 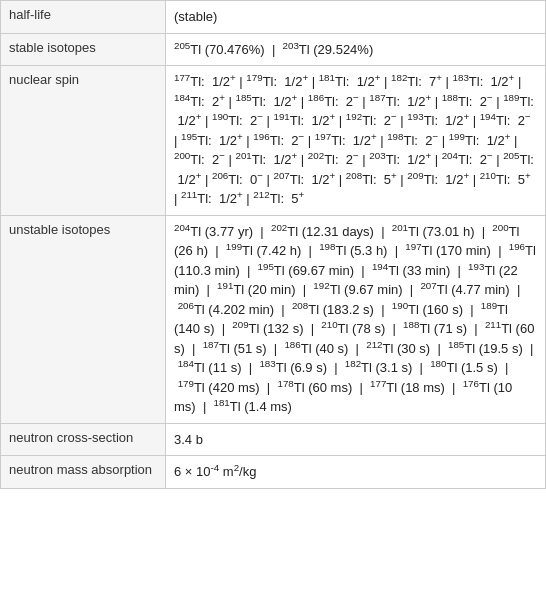 What do you see at coordinates (356, 50) in the screenshot?
I see `row-value: 205Tl (70.476%) | 203Tl (29.524%)` at bounding box center [356, 50].